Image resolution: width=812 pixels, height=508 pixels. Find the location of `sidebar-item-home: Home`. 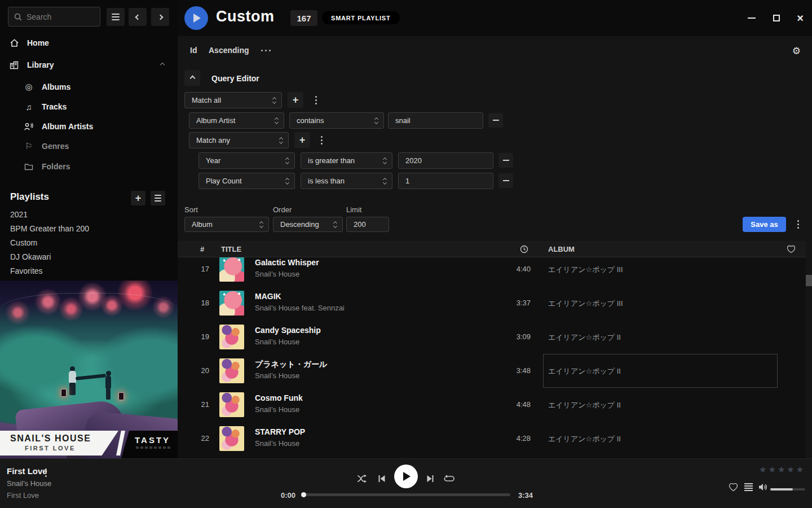

sidebar-item-home: Home is located at coordinates (89, 43).